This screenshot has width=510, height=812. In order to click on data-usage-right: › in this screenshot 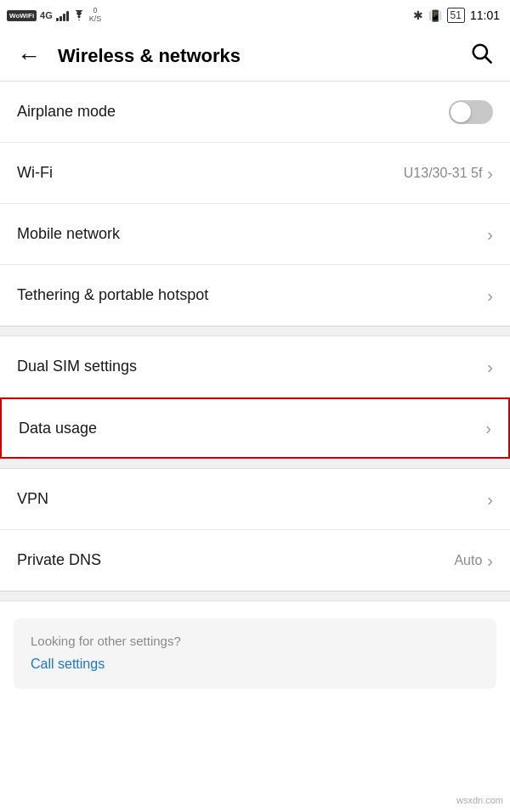, I will do `click(488, 428)`.